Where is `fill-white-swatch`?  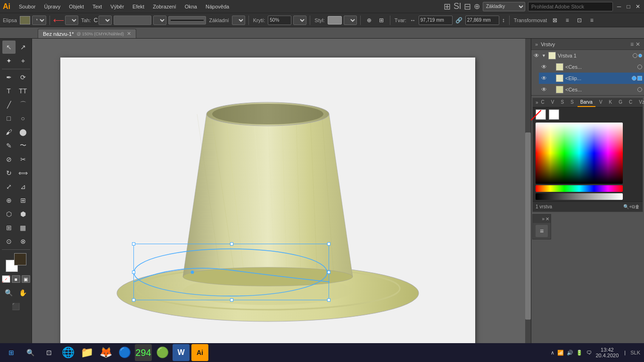 fill-white-swatch is located at coordinates (554, 115).